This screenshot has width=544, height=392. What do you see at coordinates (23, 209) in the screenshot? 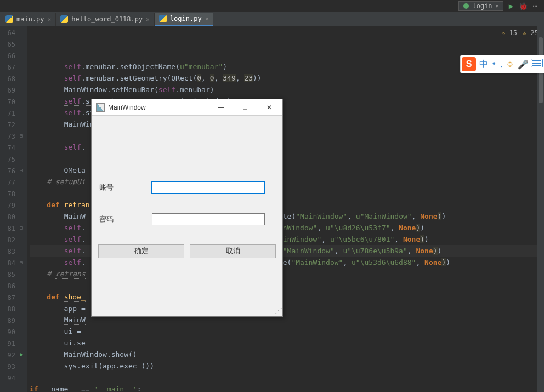
I see `fold-gutter: ⊟⊟⊟⊟▶` at bounding box center [23, 209].